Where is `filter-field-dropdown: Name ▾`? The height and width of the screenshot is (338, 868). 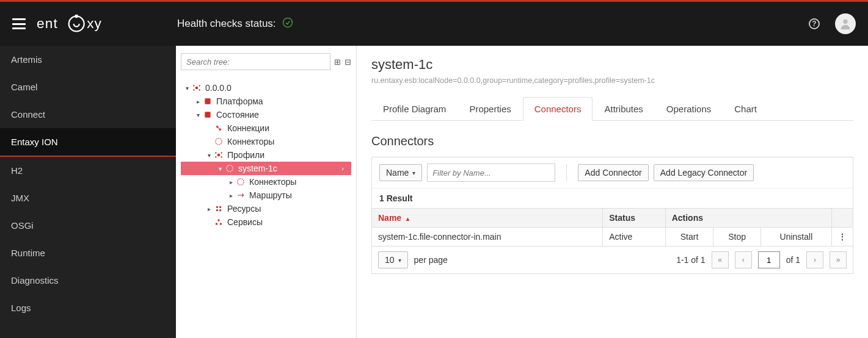
filter-field-dropdown: Name ▾ is located at coordinates (401, 173).